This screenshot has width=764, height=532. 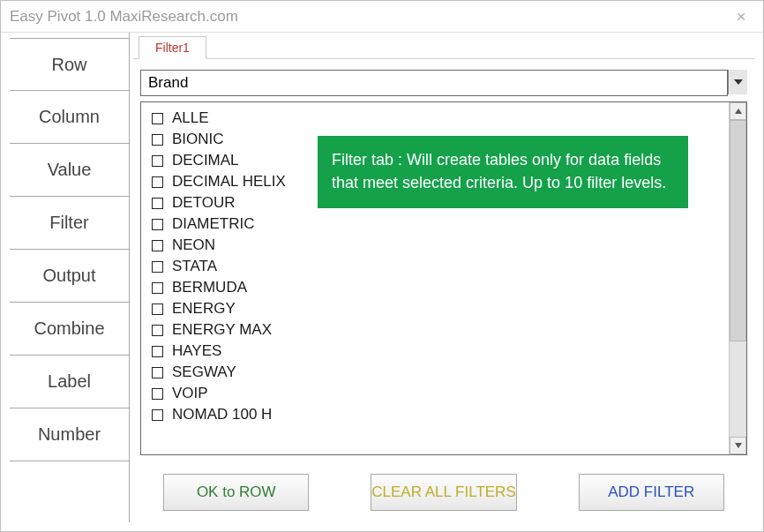 I want to click on sidebar-item-label: Combine, so click(x=69, y=328).